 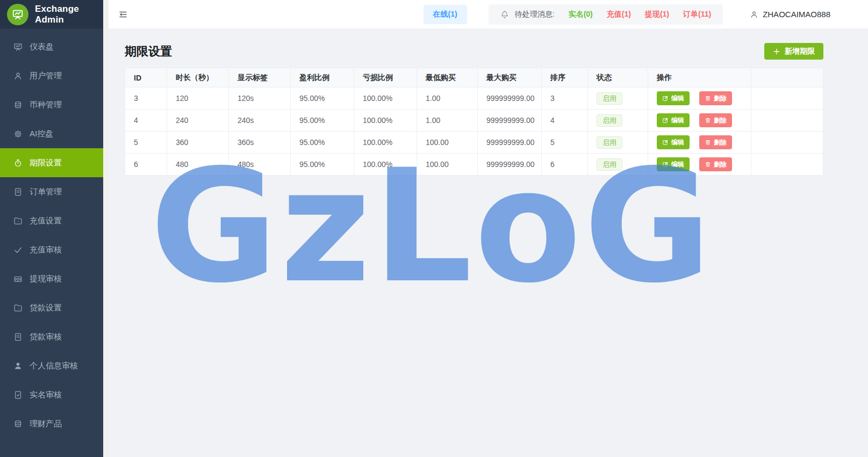 I want to click on collapse-sidebar-icon, so click(x=123, y=14).